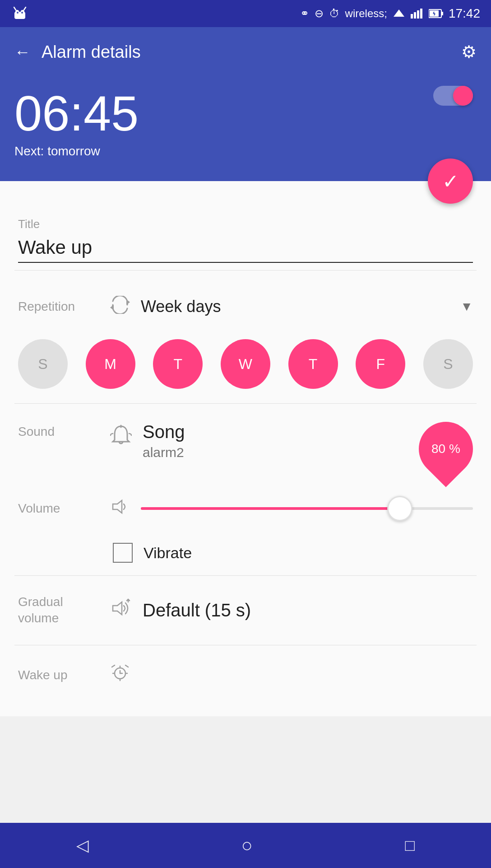 This screenshot has height=868, width=491. I want to click on volume-section: Volume, so click(246, 512).